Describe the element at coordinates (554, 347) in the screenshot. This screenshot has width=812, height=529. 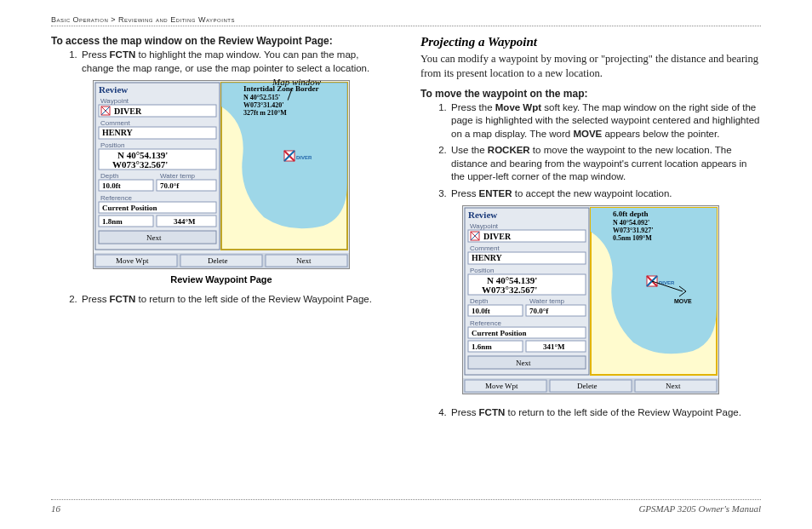
I see `svg-text: 341°M` at that location.